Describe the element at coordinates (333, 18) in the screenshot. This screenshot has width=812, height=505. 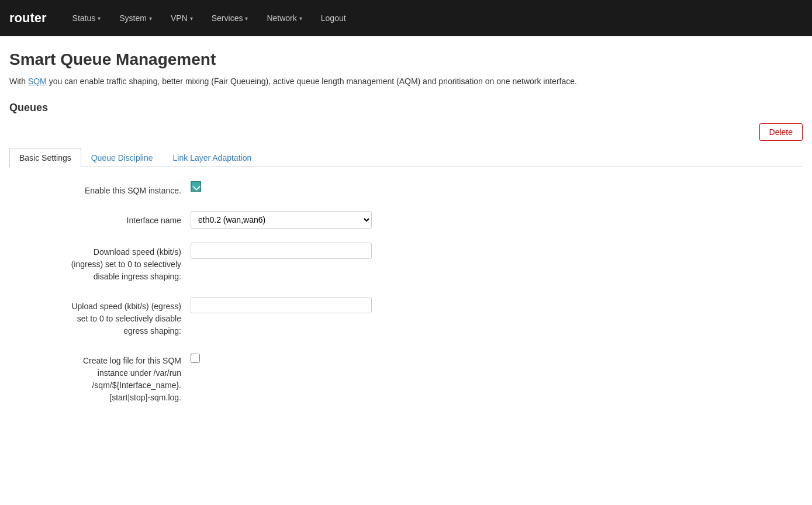
I see `nav-logout: Logout` at that location.